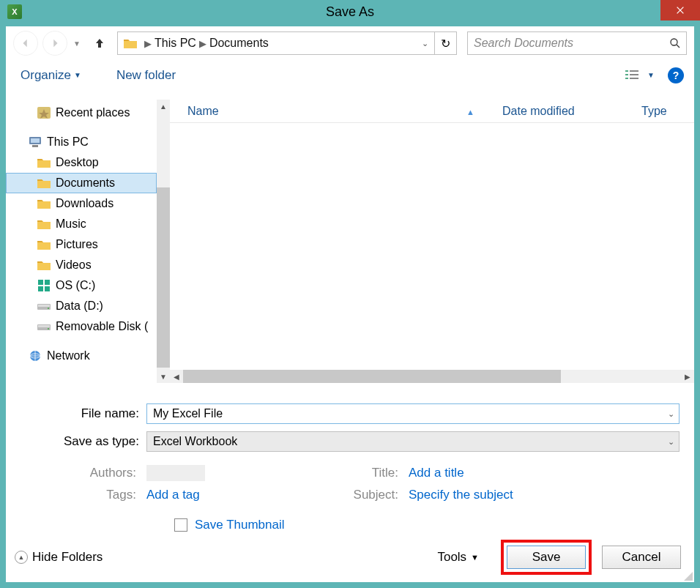 This screenshot has height=588, width=700. I want to click on tree-item-os-c-: OS (C:), so click(88, 286).